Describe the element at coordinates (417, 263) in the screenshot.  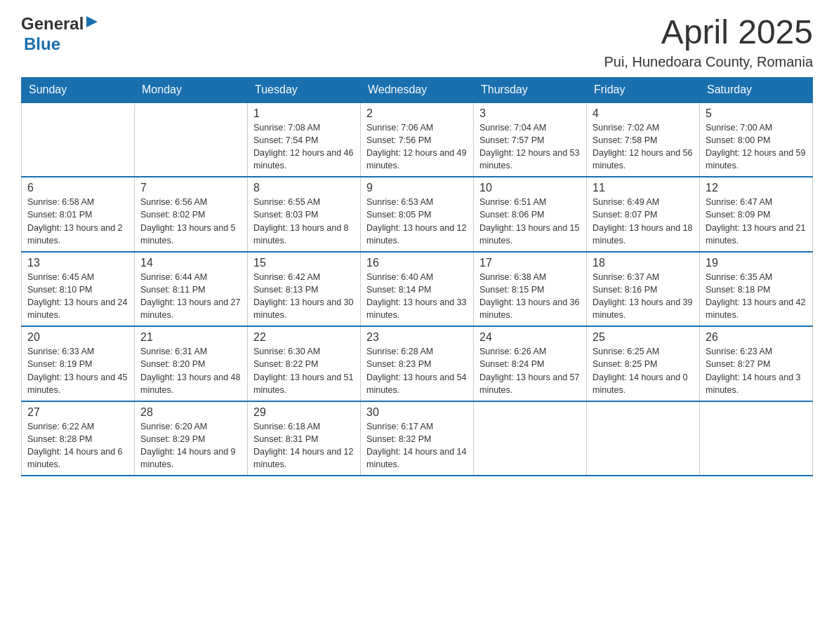
I see `day-number: 16` at that location.